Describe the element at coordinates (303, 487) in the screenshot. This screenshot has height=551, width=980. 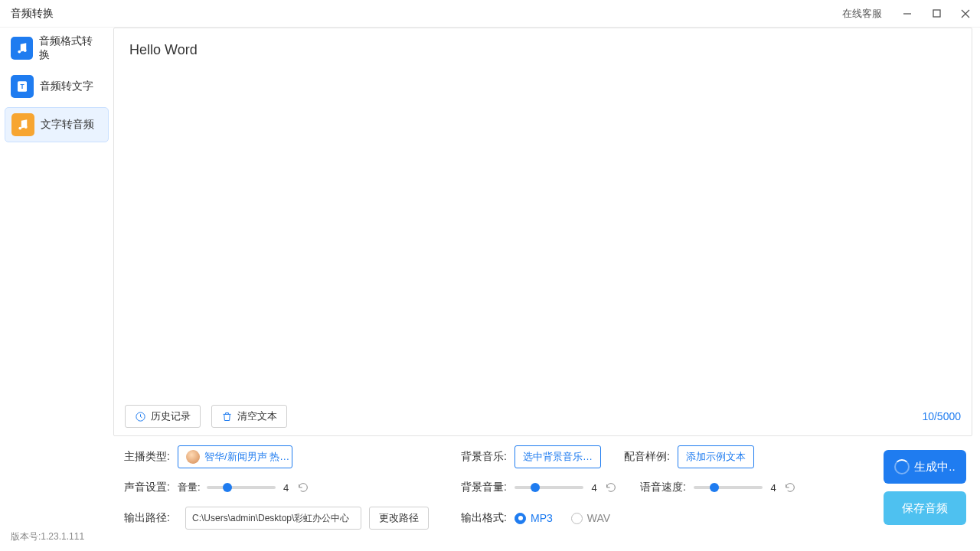
I see `volume-reset-button` at that location.